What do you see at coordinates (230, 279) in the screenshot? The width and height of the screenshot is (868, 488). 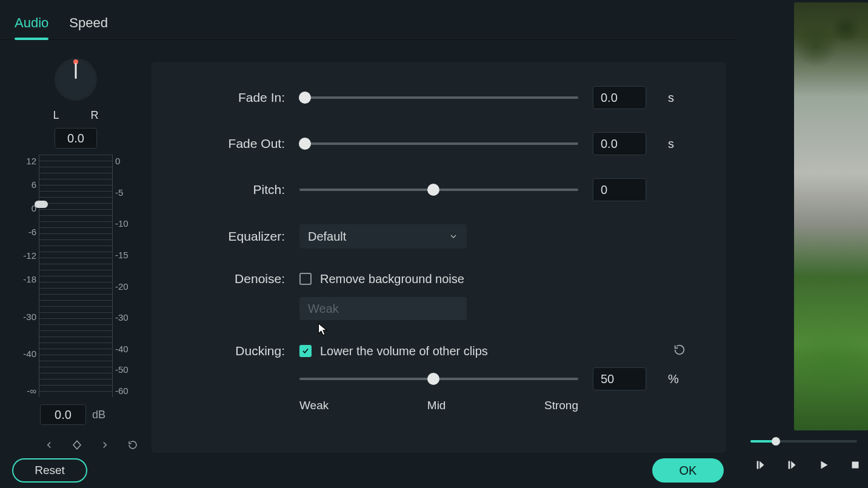 I see `denoise-label: Denoise:` at bounding box center [230, 279].